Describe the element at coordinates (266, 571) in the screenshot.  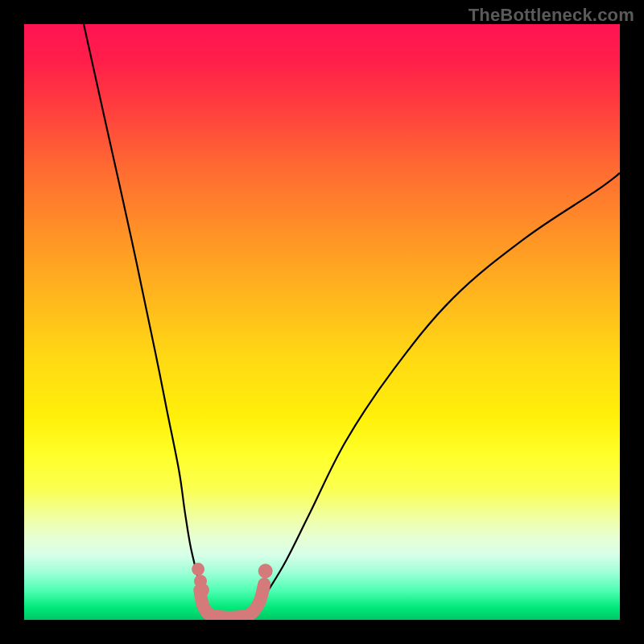
I see `sweet-spot-dot-right` at that location.